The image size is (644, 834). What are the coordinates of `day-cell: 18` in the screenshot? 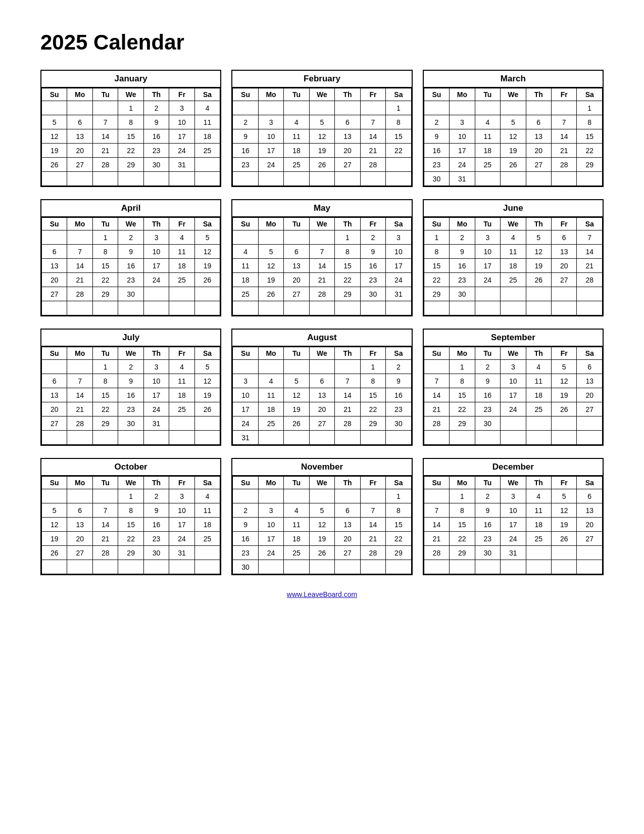 It's located at (296, 539).